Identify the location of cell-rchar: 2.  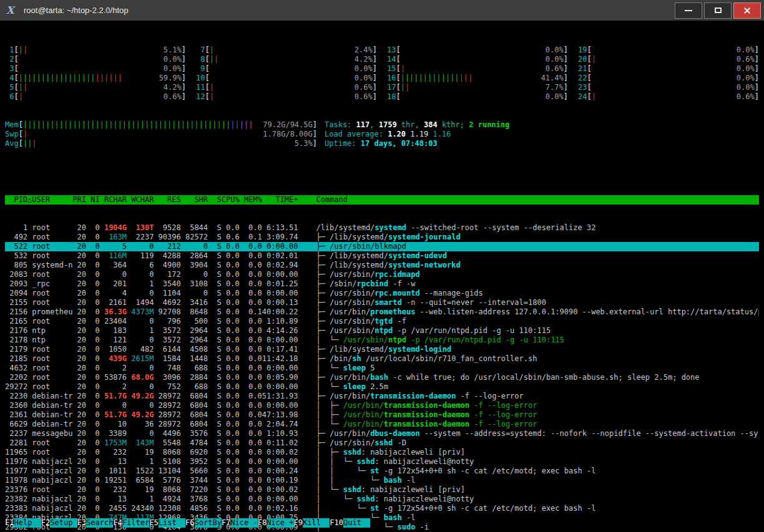
(114, 368).